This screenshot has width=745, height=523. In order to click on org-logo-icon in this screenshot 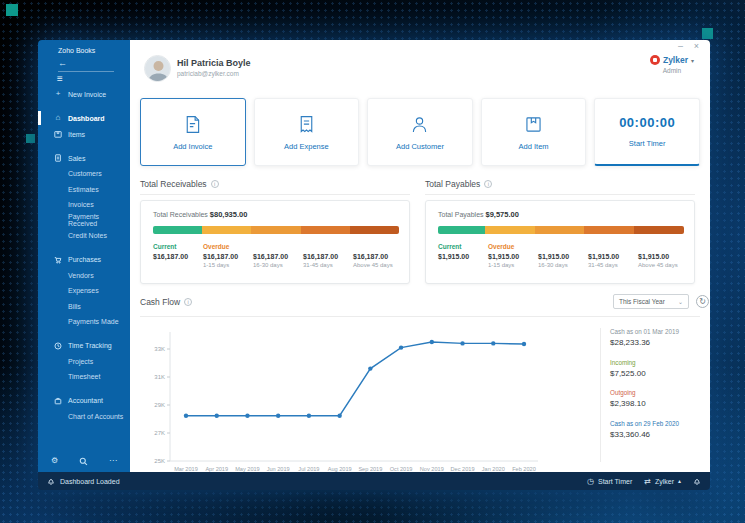, I will do `click(655, 60)`.